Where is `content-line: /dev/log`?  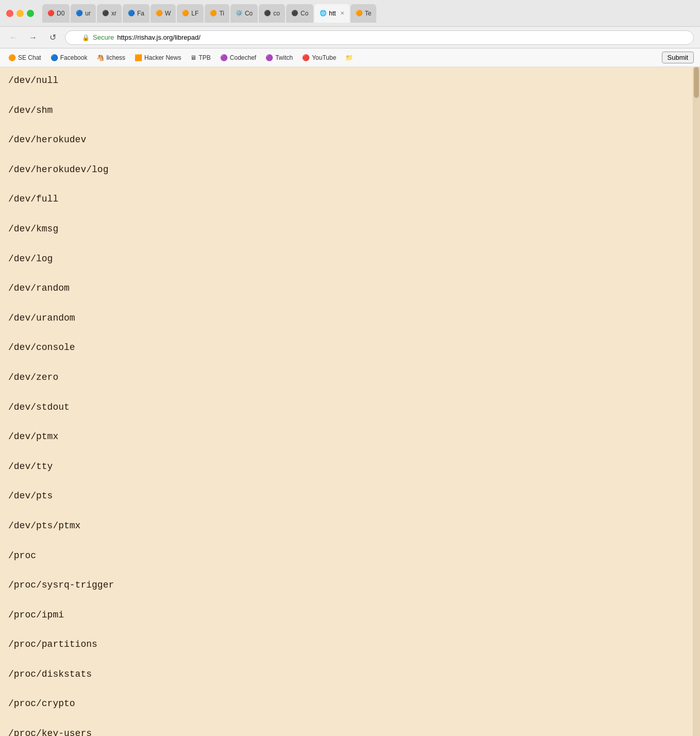
content-line: /dev/log is located at coordinates (350, 259).